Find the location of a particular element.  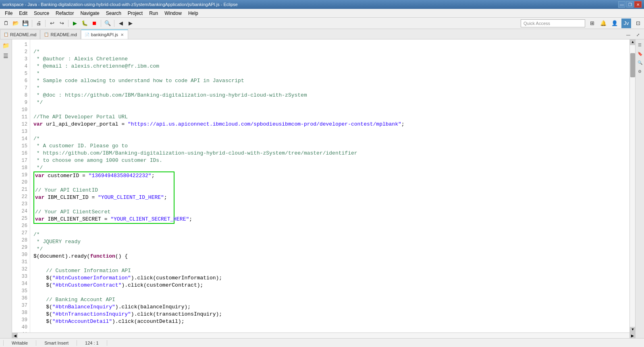

toolbar-new-button: 🗒 is located at coordinates (6, 23).